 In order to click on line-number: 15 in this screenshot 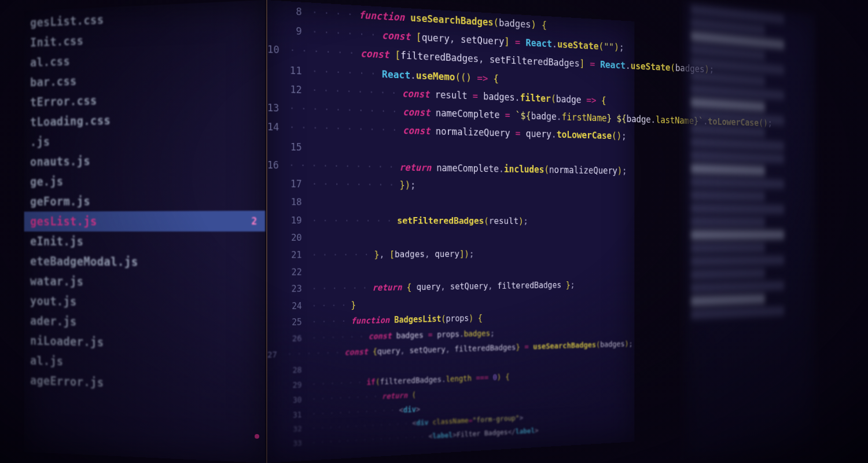, I will do `click(289, 147)`.